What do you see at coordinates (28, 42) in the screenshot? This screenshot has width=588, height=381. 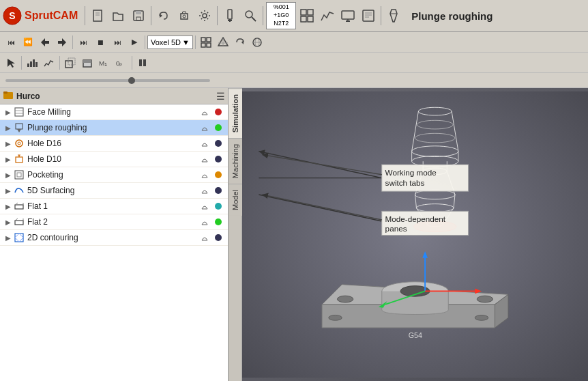 I see `step-back: ⏪` at bounding box center [28, 42].